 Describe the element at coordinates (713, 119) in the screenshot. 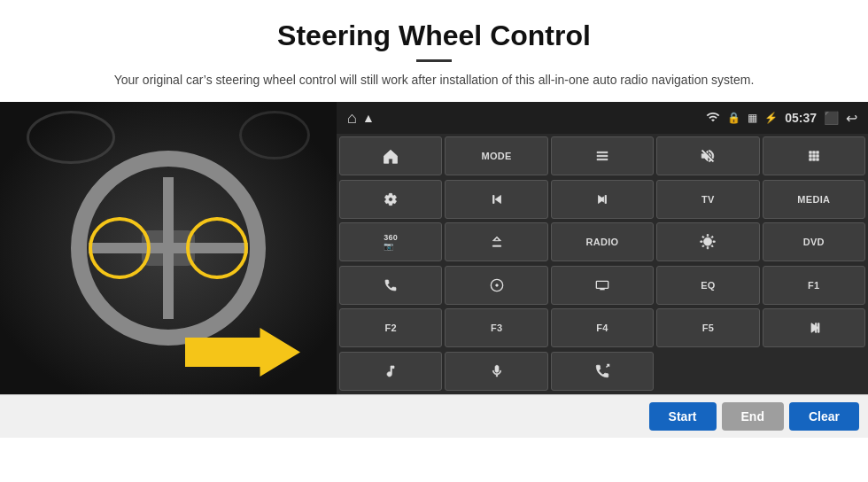

I see `wifi-icon` at that location.